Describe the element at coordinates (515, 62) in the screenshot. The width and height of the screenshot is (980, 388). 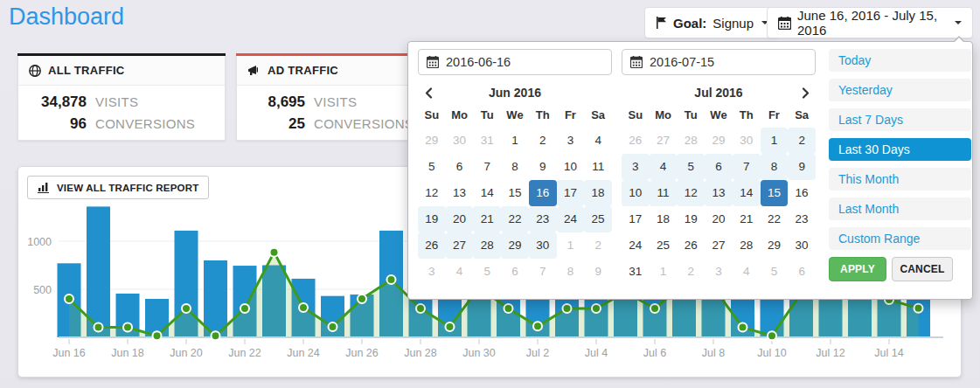
I see `start-date-input: 2016-06-16` at that location.